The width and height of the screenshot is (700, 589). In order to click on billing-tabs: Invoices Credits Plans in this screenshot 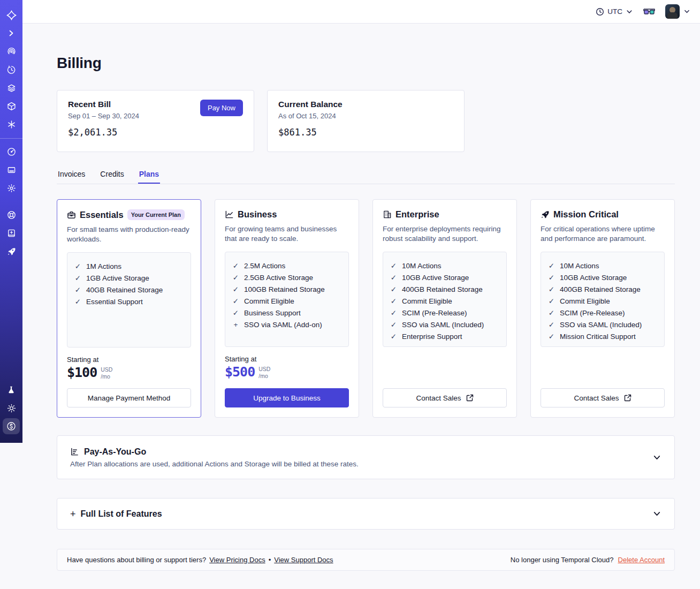, I will do `click(366, 176)`.